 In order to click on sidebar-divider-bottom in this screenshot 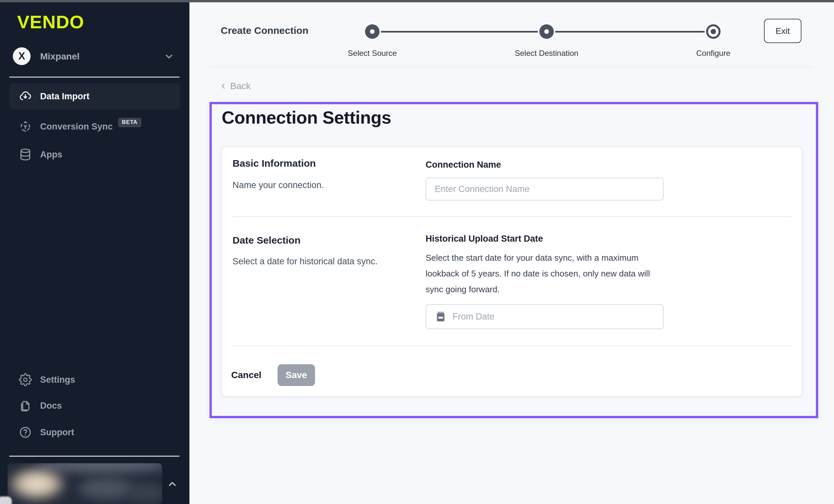, I will do `click(94, 456)`.